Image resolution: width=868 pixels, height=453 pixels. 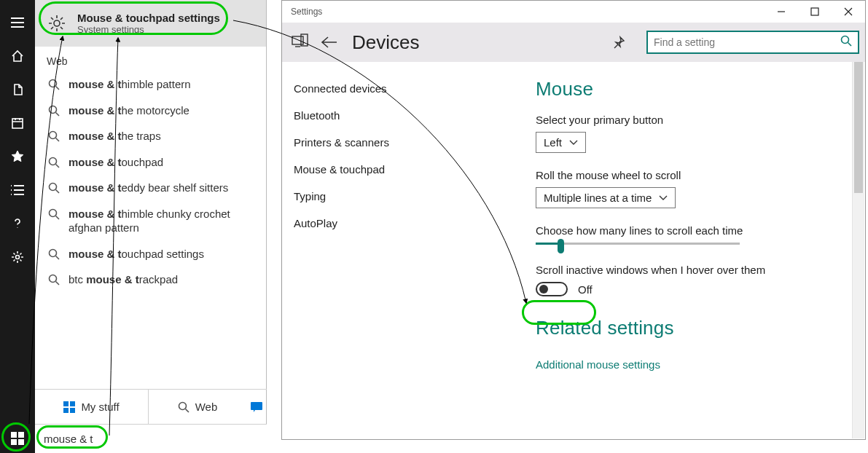 What do you see at coordinates (691, 289) in the screenshot?
I see `inactive-scroll-toggle: Off` at bounding box center [691, 289].